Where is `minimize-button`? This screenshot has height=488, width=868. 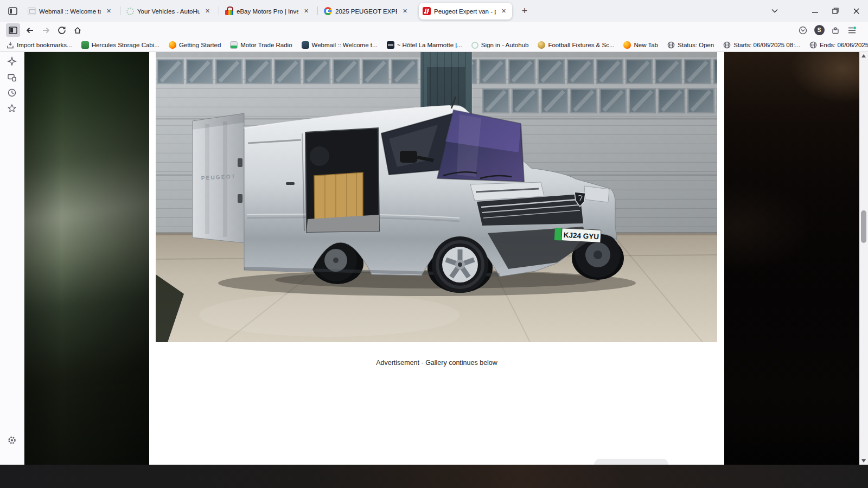 minimize-button is located at coordinates (815, 11).